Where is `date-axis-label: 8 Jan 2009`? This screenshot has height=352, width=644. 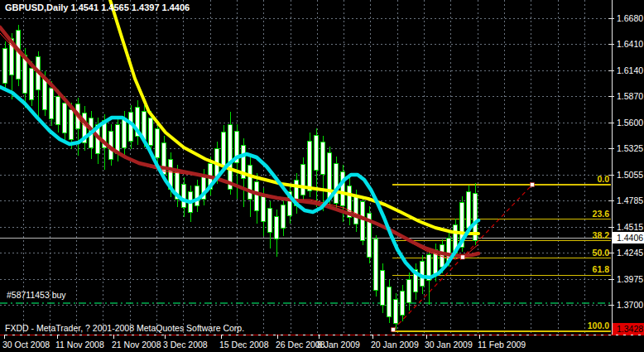
date-axis-label: 8 Jan 2009 is located at coordinates (339, 345).